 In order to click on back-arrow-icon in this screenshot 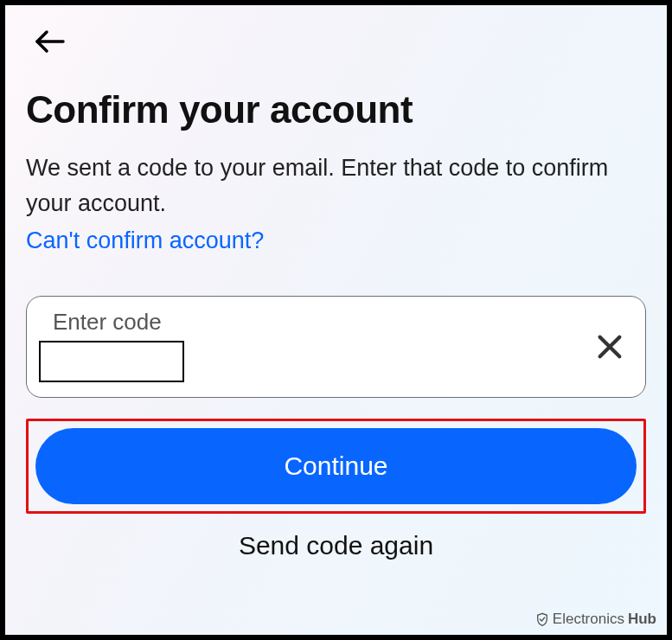, I will do `click(50, 42)`.